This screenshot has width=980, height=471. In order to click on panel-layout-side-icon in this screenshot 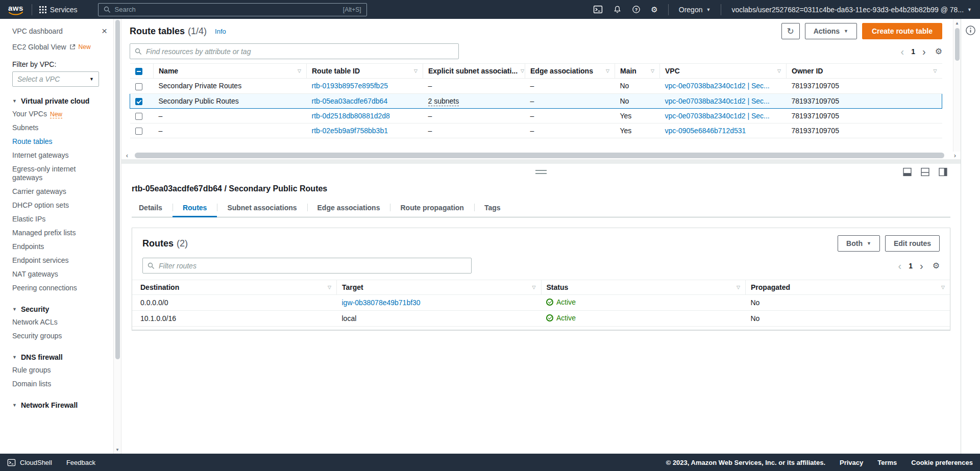, I will do `click(943, 172)`.